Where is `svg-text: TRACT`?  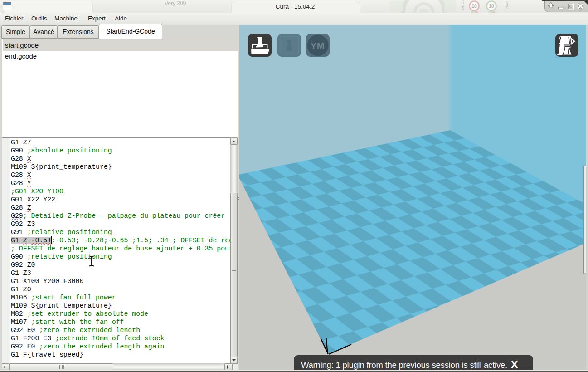 svg-text: TRACT is located at coordinates (507, 5).